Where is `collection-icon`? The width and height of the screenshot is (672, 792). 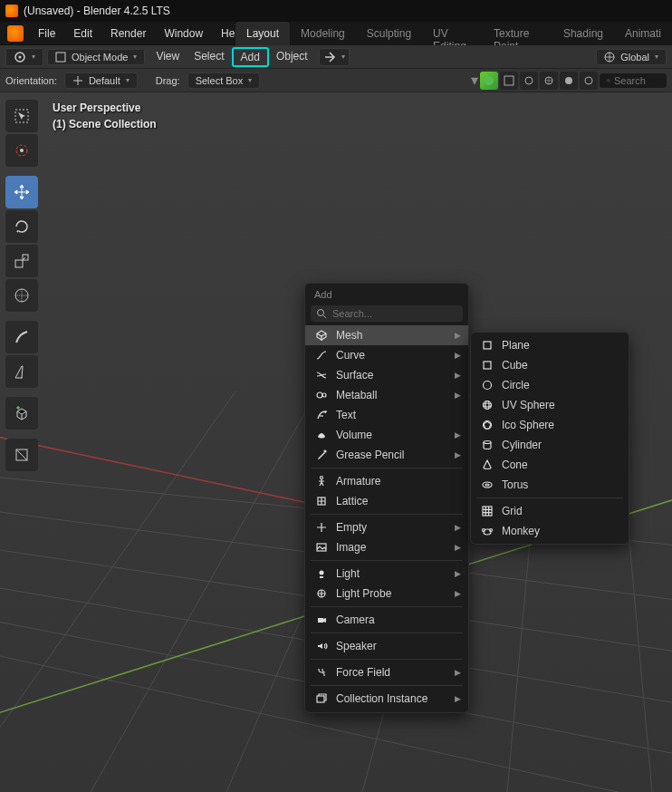
collection-icon is located at coordinates (322, 699).